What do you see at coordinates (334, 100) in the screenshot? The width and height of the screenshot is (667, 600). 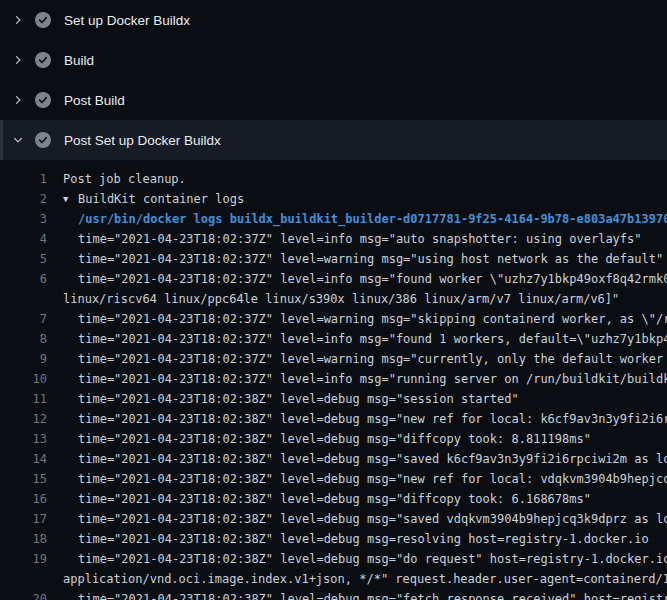 I see `step-row-post-build: Post Build` at bounding box center [334, 100].